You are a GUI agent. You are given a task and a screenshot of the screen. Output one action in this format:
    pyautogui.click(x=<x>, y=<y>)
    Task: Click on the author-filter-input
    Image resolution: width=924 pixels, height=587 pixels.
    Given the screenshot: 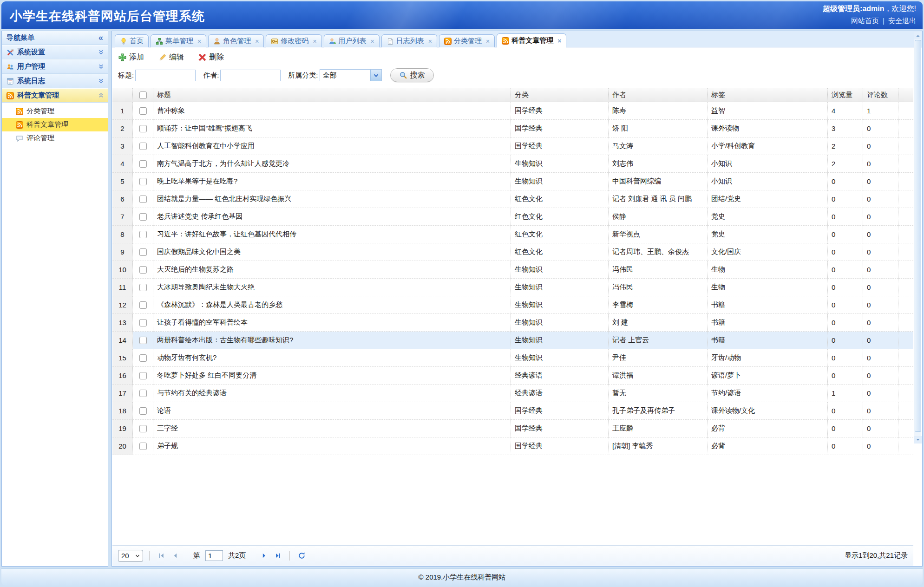 What is the action you would take?
    pyautogui.click(x=250, y=75)
    